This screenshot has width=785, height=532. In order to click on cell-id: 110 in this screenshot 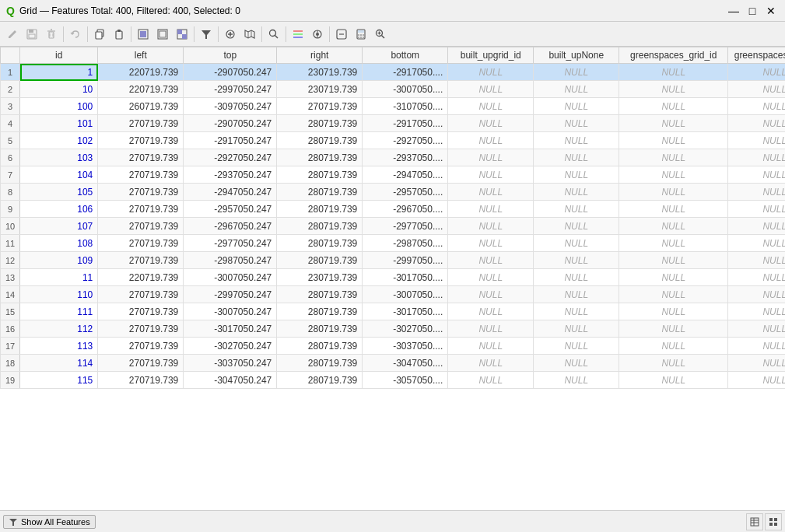, I will do `click(59, 295)`.